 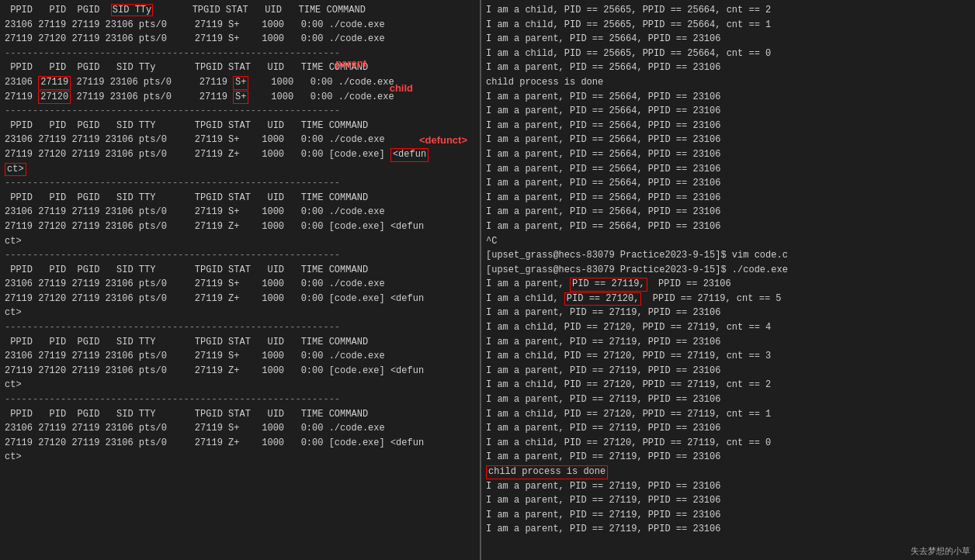 What do you see at coordinates (728, 242) in the screenshot?
I see `output-line: ^C` at bounding box center [728, 242].